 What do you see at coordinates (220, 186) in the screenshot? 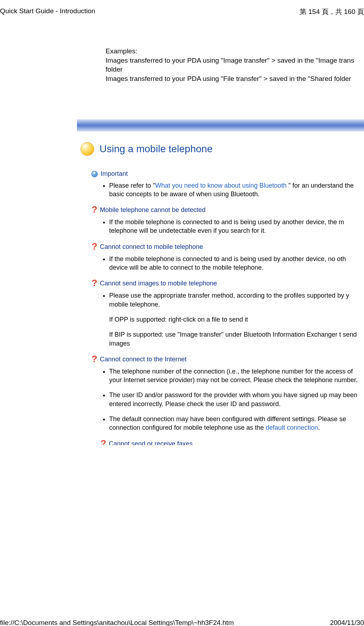
I see `bluetooth-info-link: What you need to know about using Blueto…` at bounding box center [220, 186].